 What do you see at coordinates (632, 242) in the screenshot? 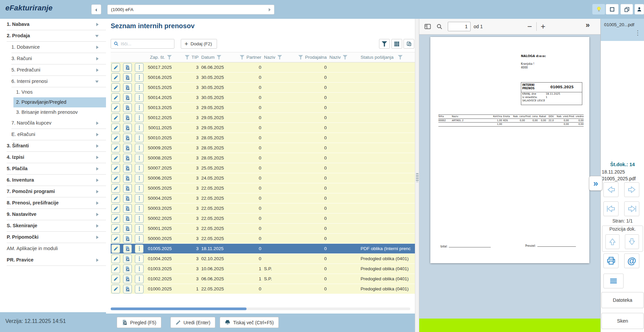
I see `position-down-button` at bounding box center [632, 242].